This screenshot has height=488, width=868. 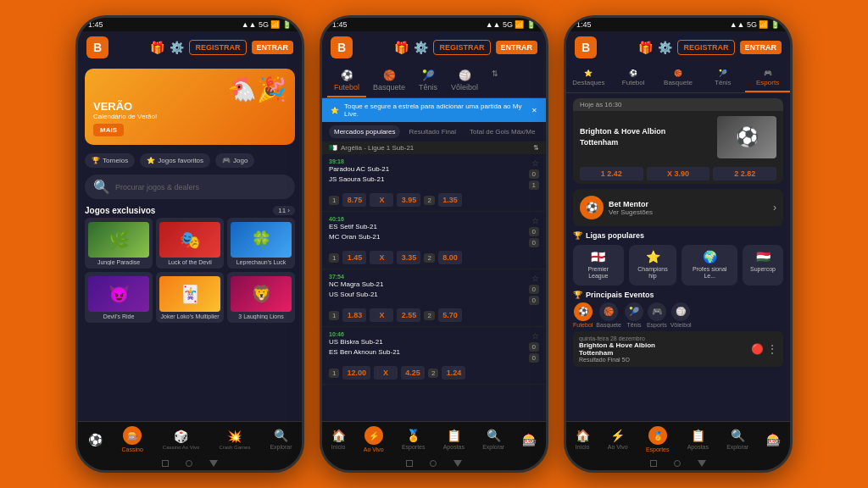 What do you see at coordinates (453, 373) in the screenshot?
I see `odds-btn-3c: 1.24` at bounding box center [453, 373].